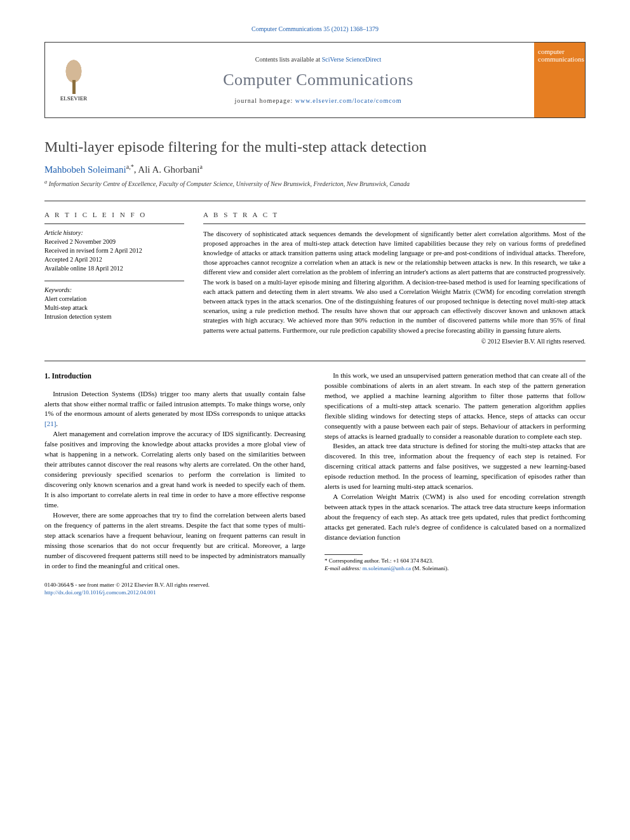  I want to click on homepage-link: www.elsevier.com/locate/comcom, so click(349, 100).